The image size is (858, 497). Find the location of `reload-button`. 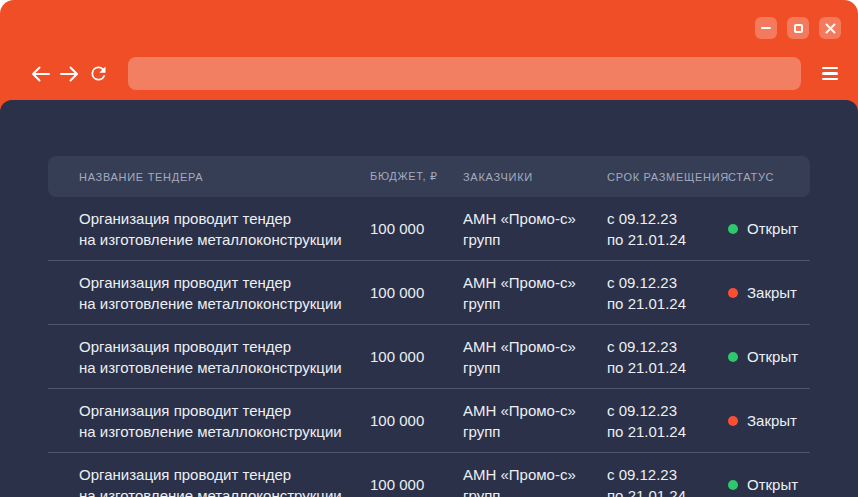

reload-button is located at coordinates (98, 74).